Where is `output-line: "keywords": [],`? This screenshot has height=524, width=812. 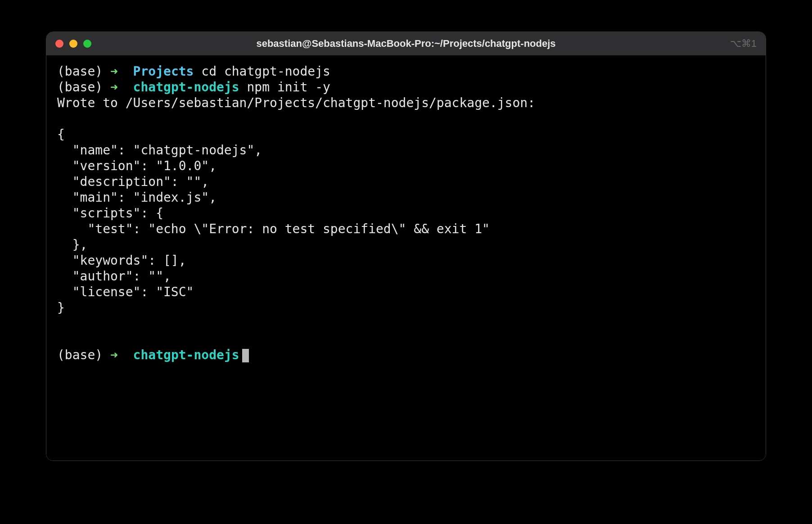 output-line: "keywords": [], is located at coordinates (406, 260).